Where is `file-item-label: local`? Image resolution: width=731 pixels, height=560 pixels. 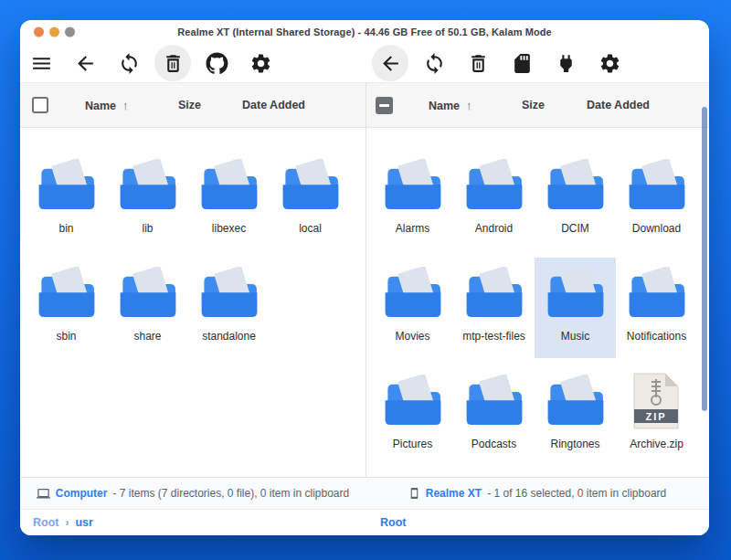
file-item-label: local is located at coordinates (311, 228).